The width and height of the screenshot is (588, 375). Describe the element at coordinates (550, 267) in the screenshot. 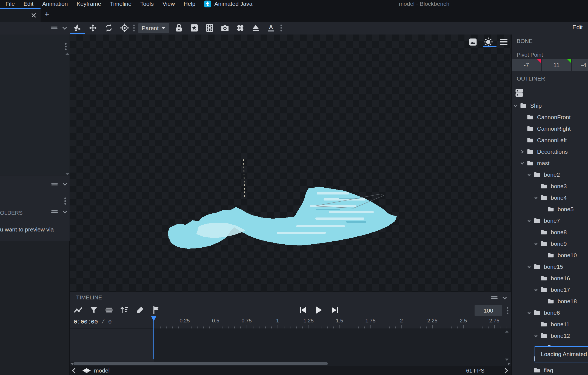

I see `outliner-row-bone15: bone15` at that location.